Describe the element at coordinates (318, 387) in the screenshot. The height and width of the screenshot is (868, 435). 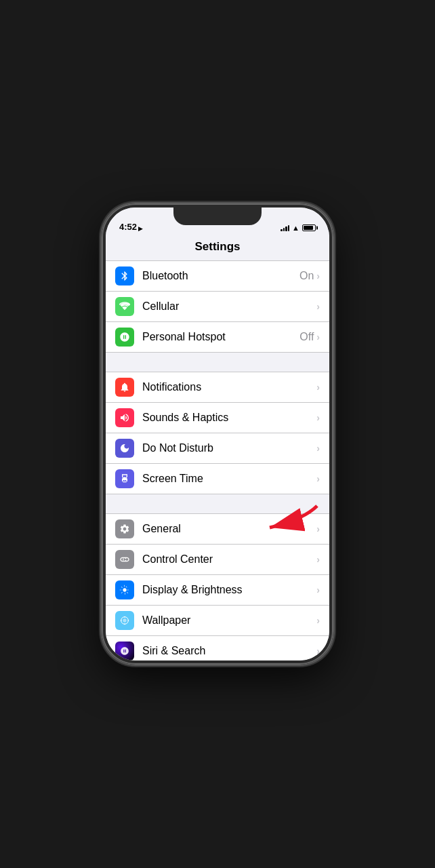
I see `notifications-chevron: ›` at that location.